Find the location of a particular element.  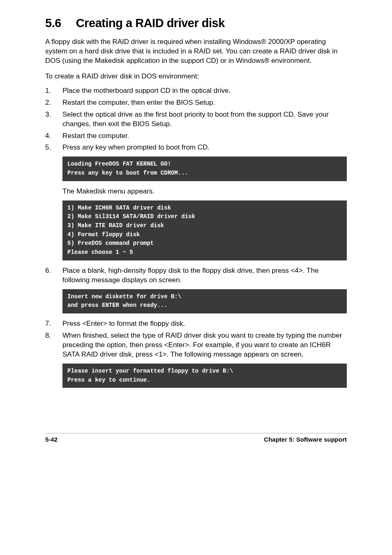

step-number: 4. is located at coordinates (54, 136).